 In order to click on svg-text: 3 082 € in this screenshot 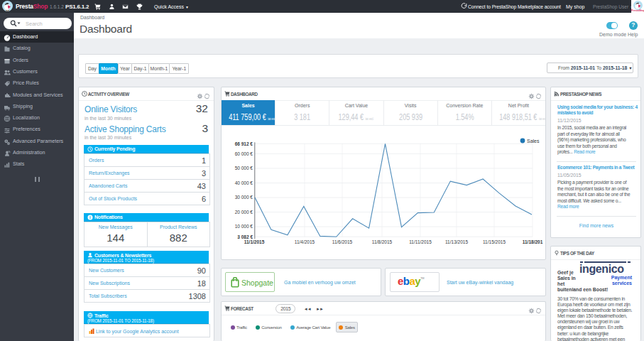, I will do `click(245, 237)`.